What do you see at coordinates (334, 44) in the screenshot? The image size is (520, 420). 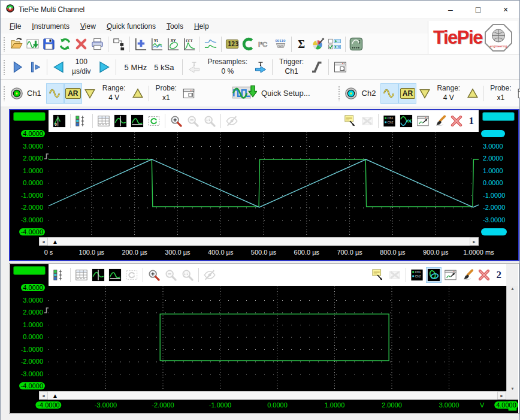 I see `stream-controls-icon` at bounding box center [334, 44].